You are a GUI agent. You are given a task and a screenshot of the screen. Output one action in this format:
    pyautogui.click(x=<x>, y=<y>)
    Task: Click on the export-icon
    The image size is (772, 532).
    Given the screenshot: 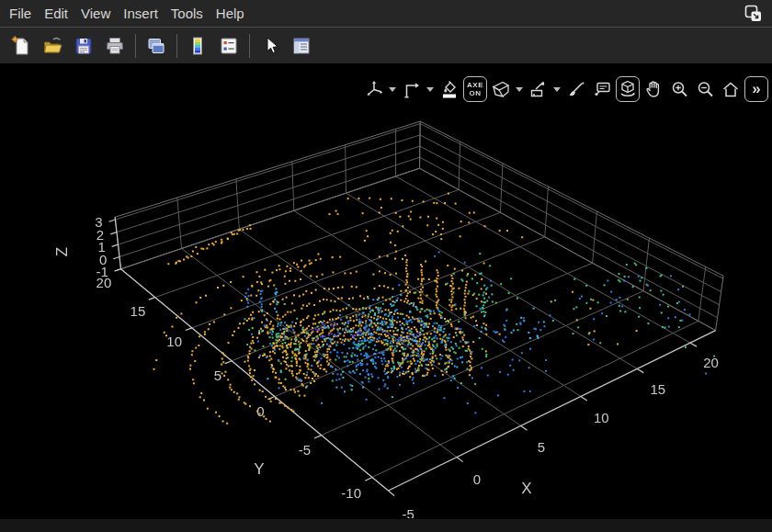 What is the action you would take?
    pyautogui.click(x=539, y=89)
    